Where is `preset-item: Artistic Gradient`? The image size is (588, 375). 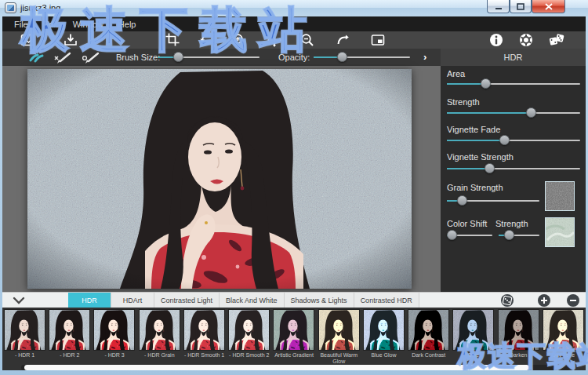
preset-item: Artistic Gradient is located at coordinates (293, 335).